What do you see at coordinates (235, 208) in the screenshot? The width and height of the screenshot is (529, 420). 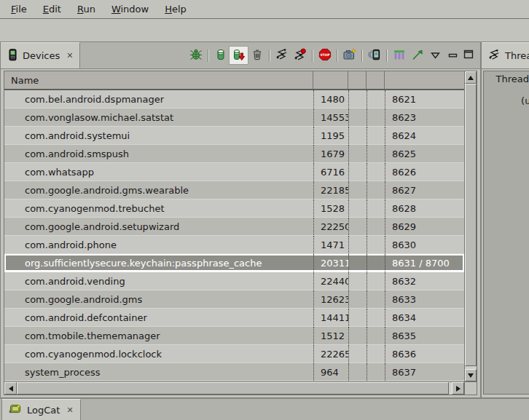 I see `table-row: com.cyanogenmod.trebuchet15288628` at bounding box center [235, 208].